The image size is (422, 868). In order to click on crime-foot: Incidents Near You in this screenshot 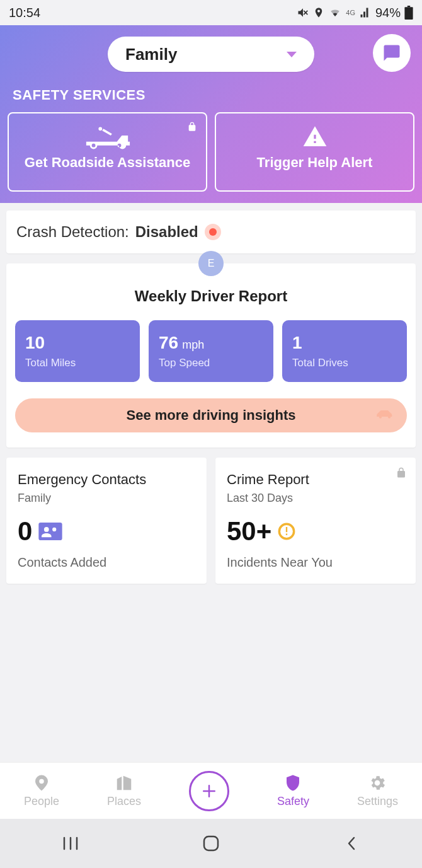, I will do `click(316, 562)`.